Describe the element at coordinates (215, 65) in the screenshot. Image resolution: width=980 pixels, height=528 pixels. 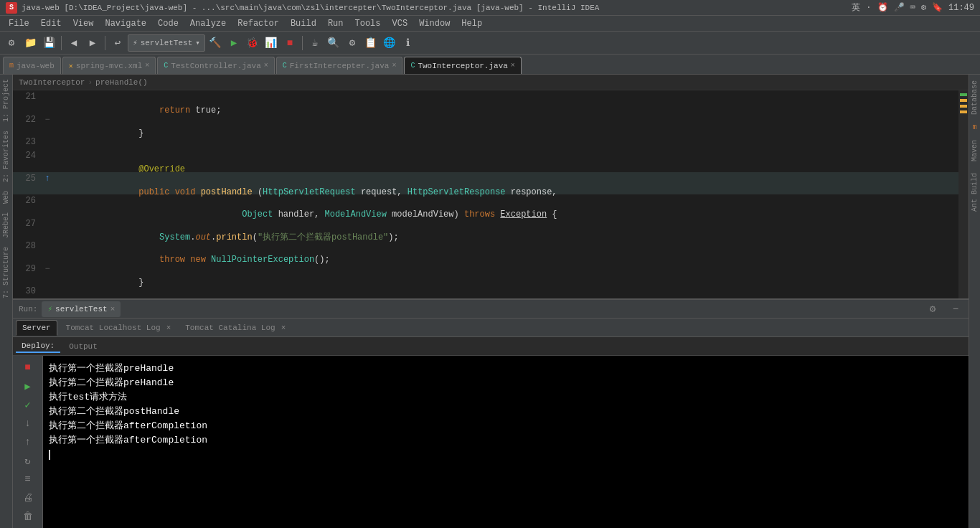
I see `tab-test-controller: C TestController.java ×` at that location.